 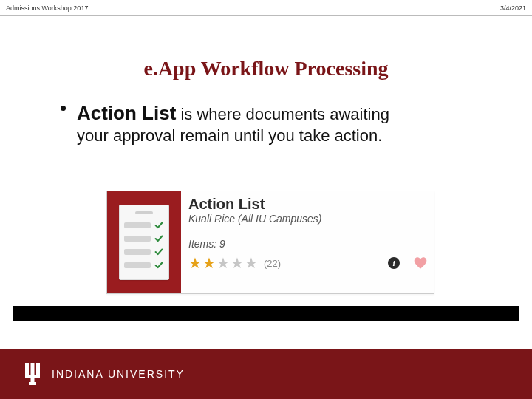 What do you see at coordinates (308, 244) in the screenshot?
I see `items-line: Items: 9` at bounding box center [308, 244].